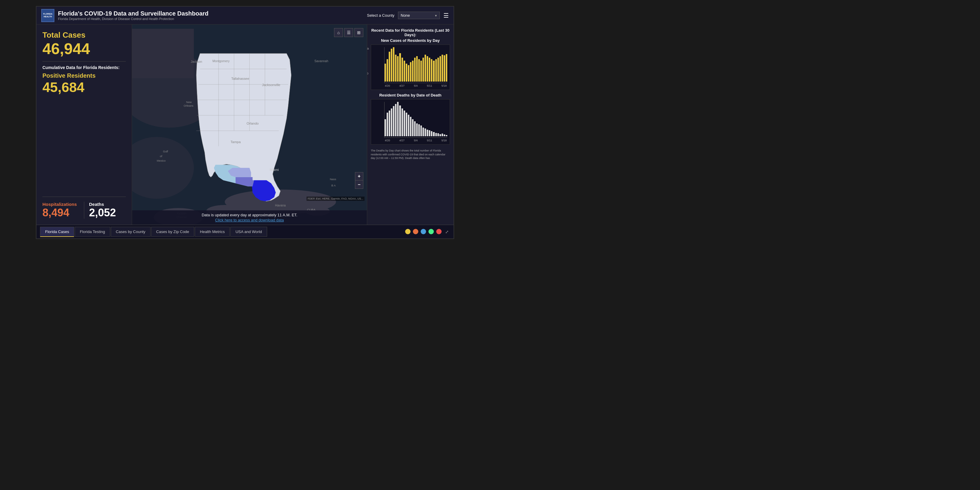 The height and width of the screenshot is (490, 980). What do you see at coordinates (107, 213) in the screenshot?
I see `deaths-value: 2,052` at bounding box center [107, 213].